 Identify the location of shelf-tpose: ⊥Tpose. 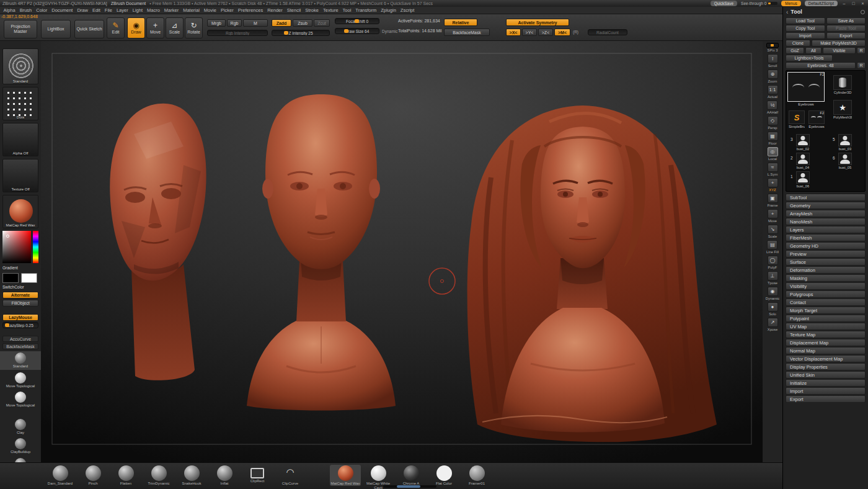
(773, 278).